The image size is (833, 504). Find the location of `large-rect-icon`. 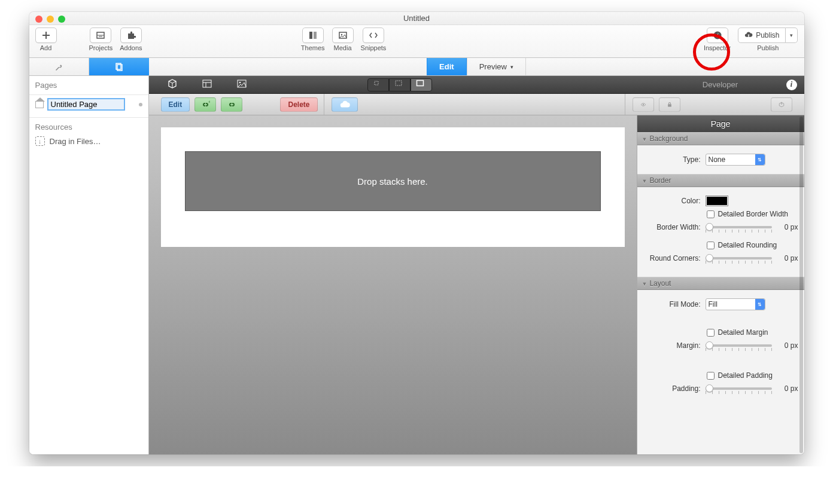

large-rect-icon is located at coordinates (421, 85).